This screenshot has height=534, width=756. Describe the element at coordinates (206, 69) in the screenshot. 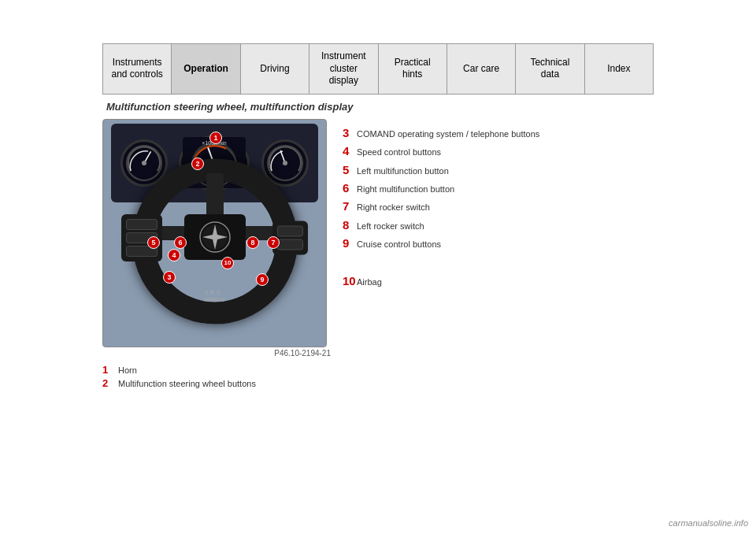

I see `tab-operation: Operation` at that location.